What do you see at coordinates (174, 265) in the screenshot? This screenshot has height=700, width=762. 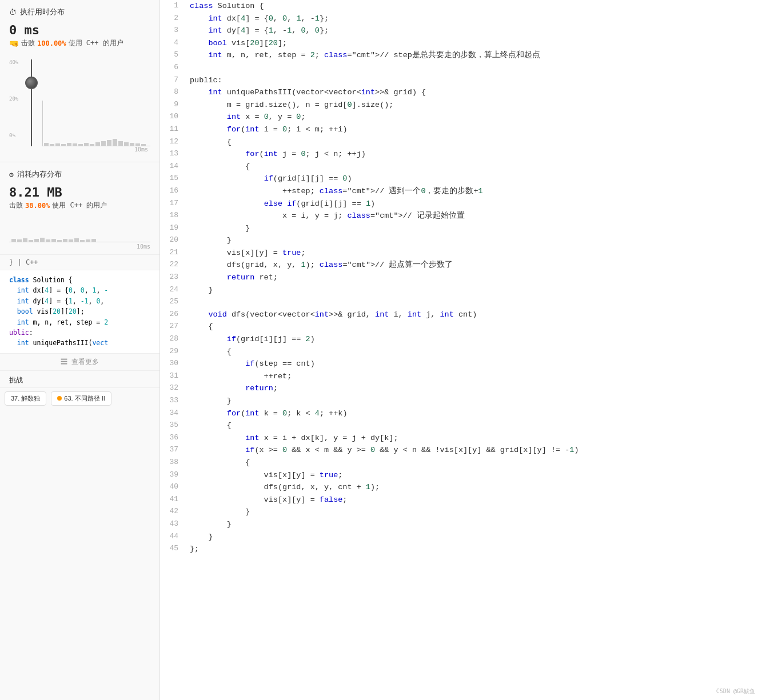 I see `line-number: 22` at bounding box center [174, 265].